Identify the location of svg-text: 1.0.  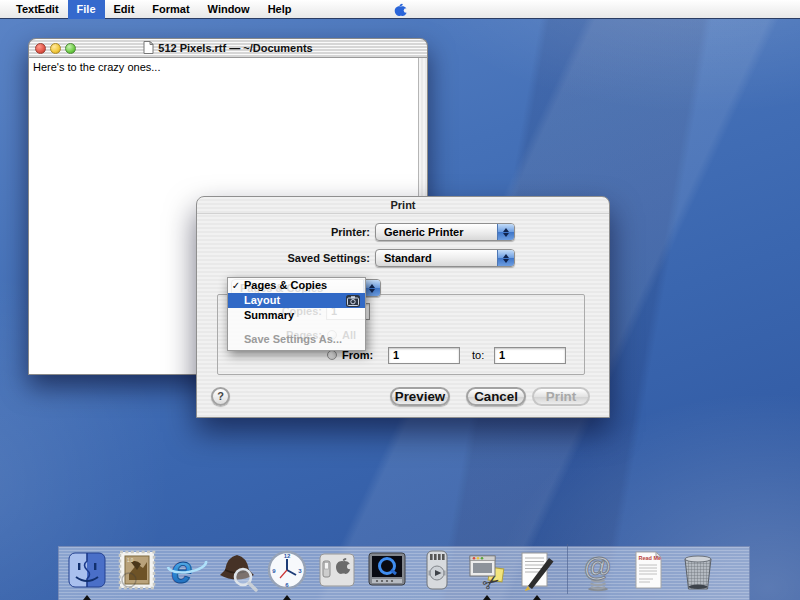
(130, 560).